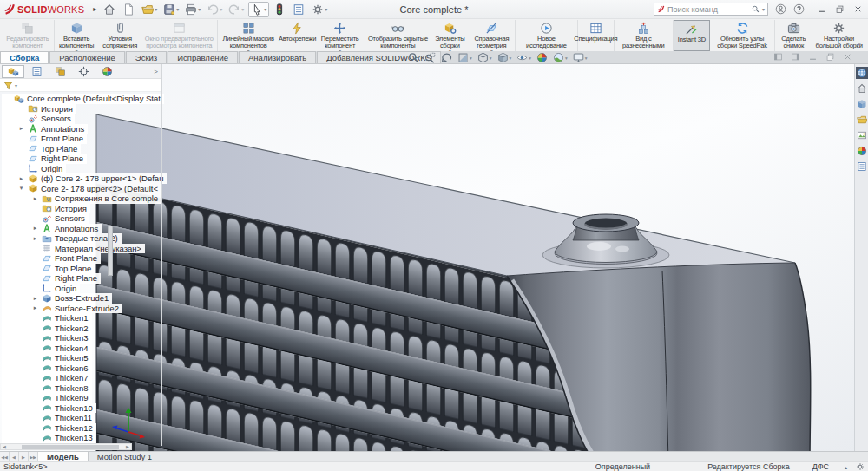 This screenshot has height=471, width=868. What do you see at coordinates (49, 428) in the screenshot?
I see `tree-thicken12: Thicken12` at bounding box center [49, 428].